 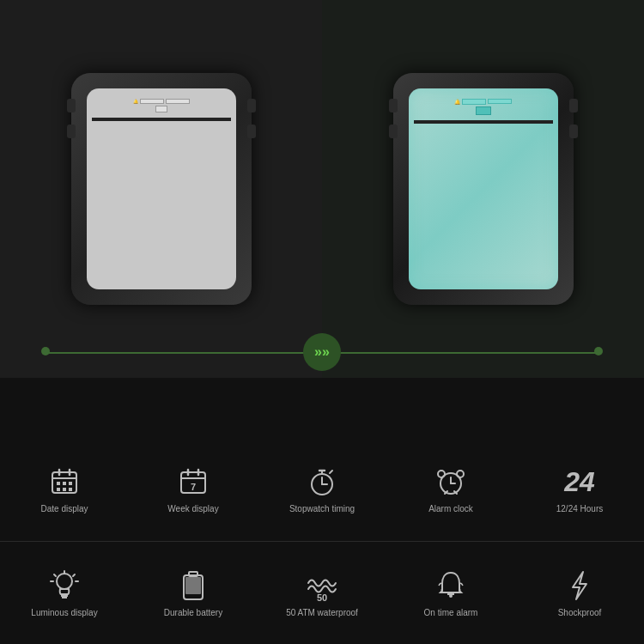 I want to click on comp-line-left, so click(x=182, y=353).